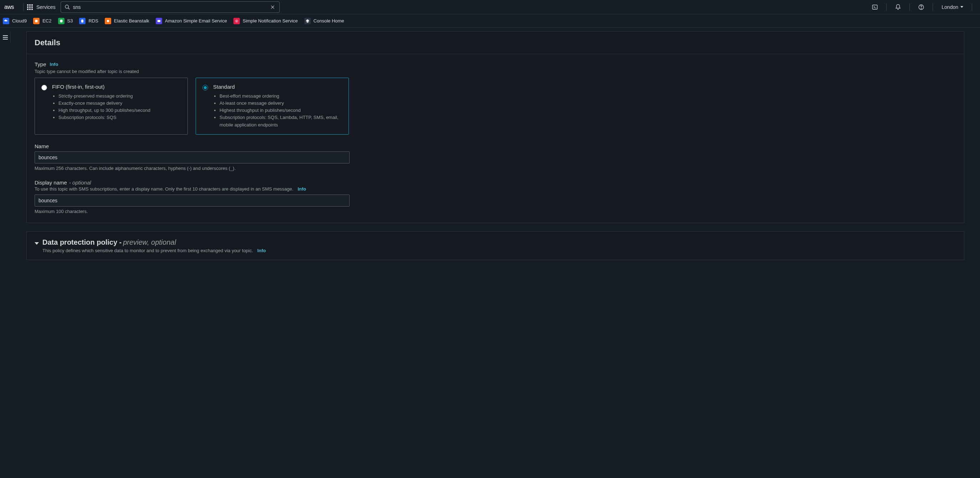 Image resolution: width=980 pixels, height=478 pixels. What do you see at coordinates (37, 21) in the screenshot?
I see `ec2-icon` at bounding box center [37, 21].